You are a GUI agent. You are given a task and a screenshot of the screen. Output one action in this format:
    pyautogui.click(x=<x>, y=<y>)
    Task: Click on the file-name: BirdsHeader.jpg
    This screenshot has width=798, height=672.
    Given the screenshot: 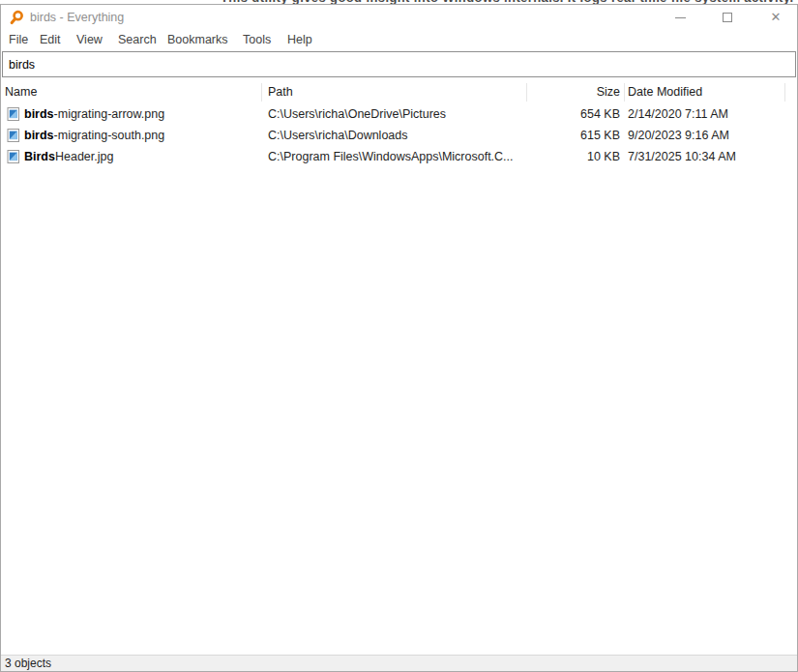 What is the action you would take?
    pyautogui.click(x=142, y=157)
    